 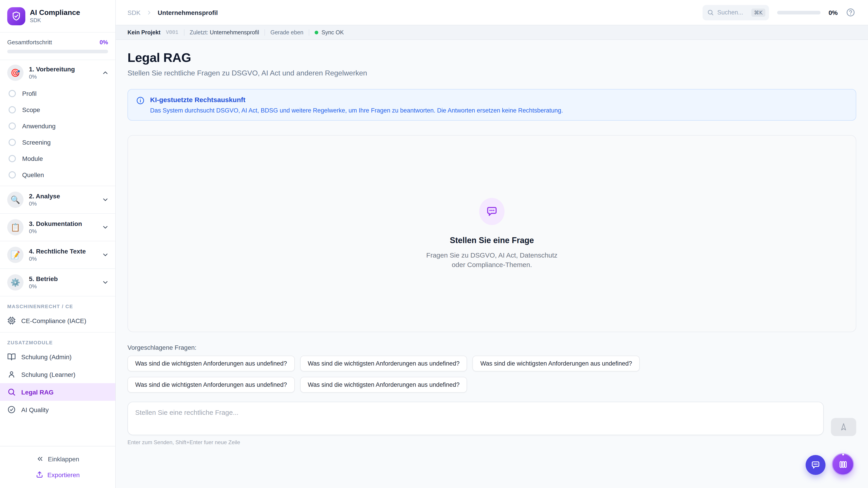 What do you see at coordinates (224, 32) in the screenshot?
I see `last-saved: Zuletzt: Unternehmensprofil` at bounding box center [224, 32].